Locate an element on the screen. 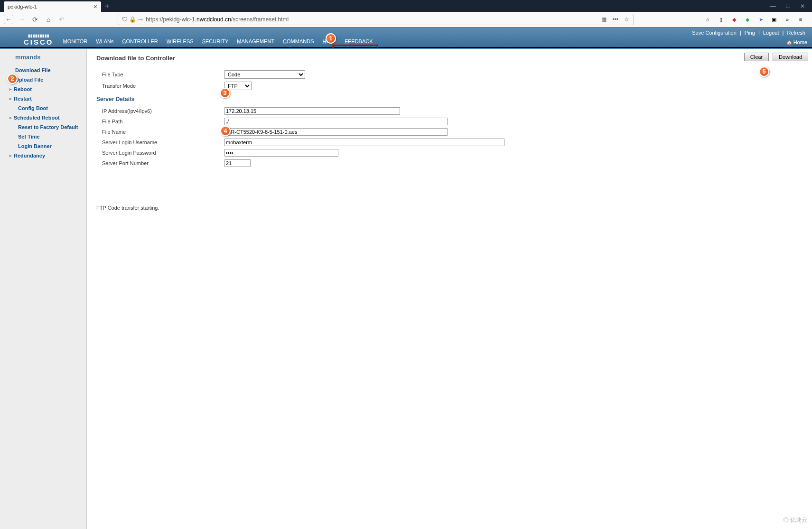 This screenshot has width=812, height=529. ext-icon-3: ➤ is located at coordinates (761, 20).